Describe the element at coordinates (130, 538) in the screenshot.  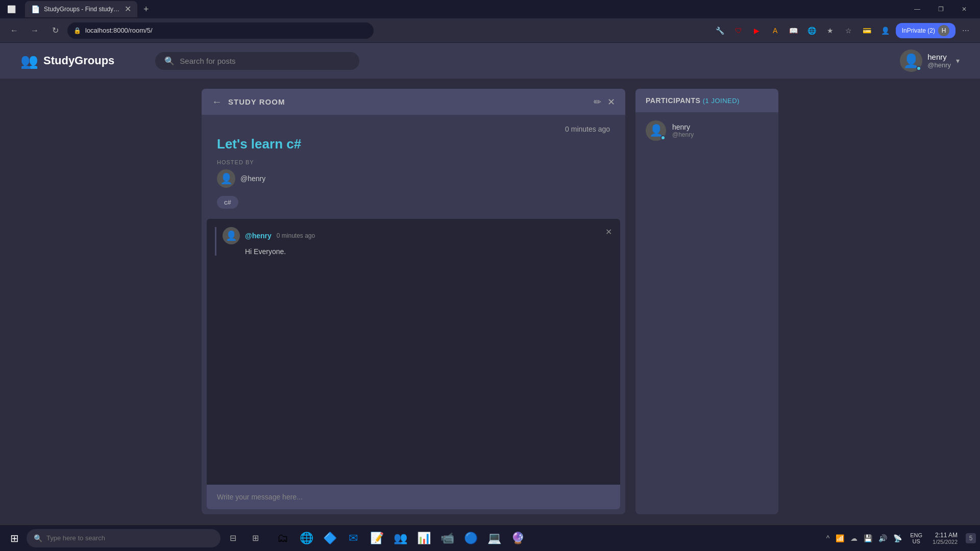
I see `taskbar-search-input` at that location.